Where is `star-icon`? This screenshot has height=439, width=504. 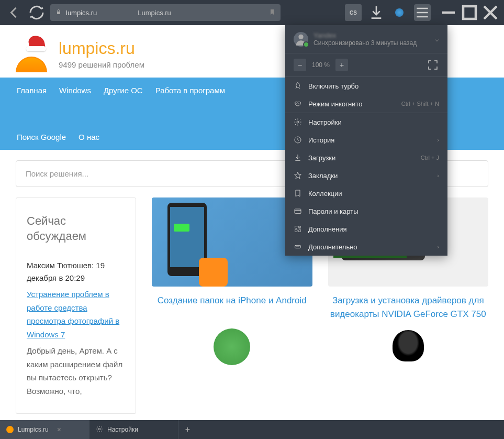 star-icon is located at coordinates (298, 175).